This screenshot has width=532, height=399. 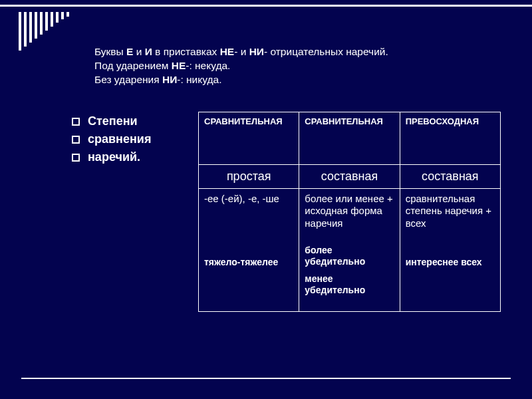 I want to click on table-cell: -ее (-ей), -е, -ше тяжело-тяжелее, so click(x=249, y=250).